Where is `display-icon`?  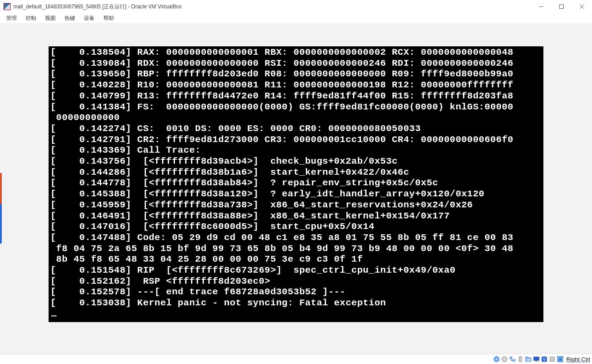
display-icon is located at coordinates (536, 359).